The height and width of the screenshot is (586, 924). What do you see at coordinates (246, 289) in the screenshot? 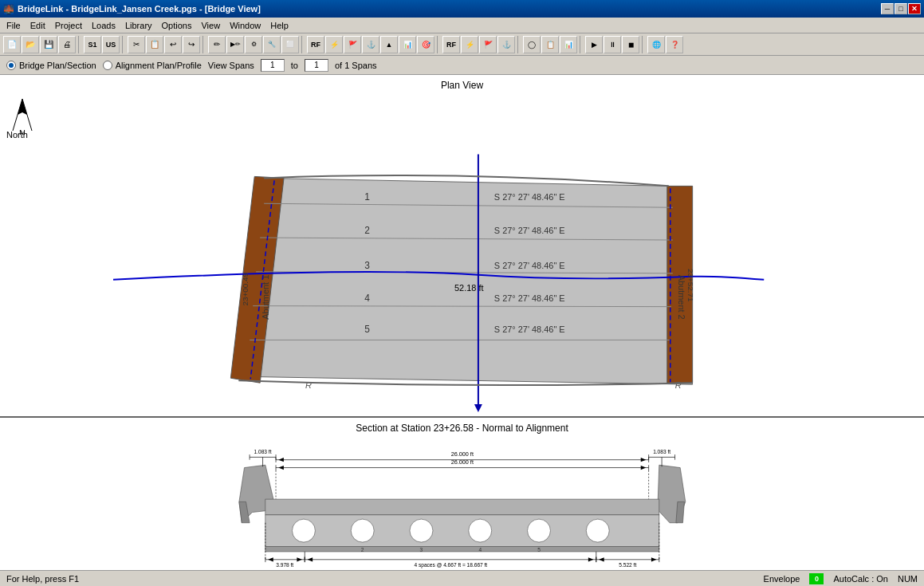
I see `svg-text: 23+00.49` at bounding box center [246, 289].